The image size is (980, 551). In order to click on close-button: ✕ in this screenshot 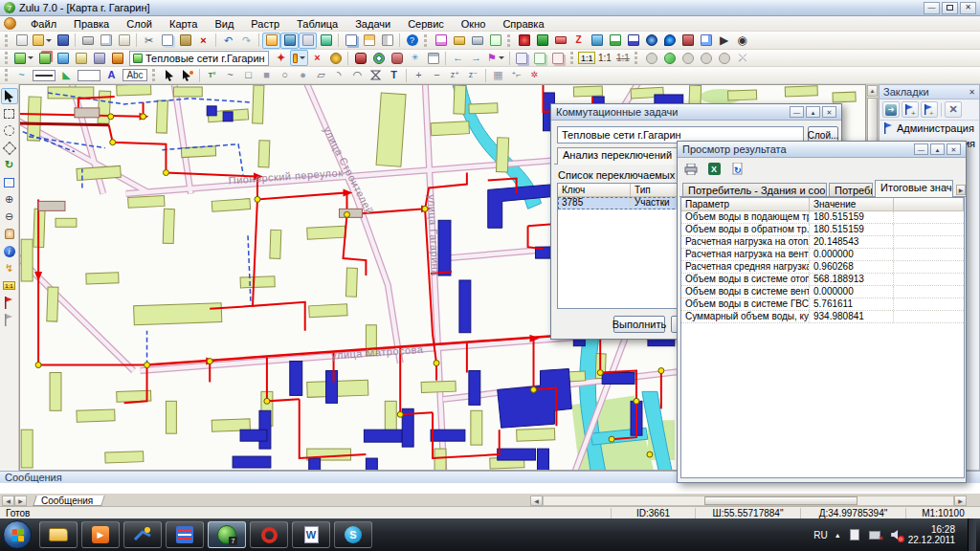, I will do `click(969, 8)`.